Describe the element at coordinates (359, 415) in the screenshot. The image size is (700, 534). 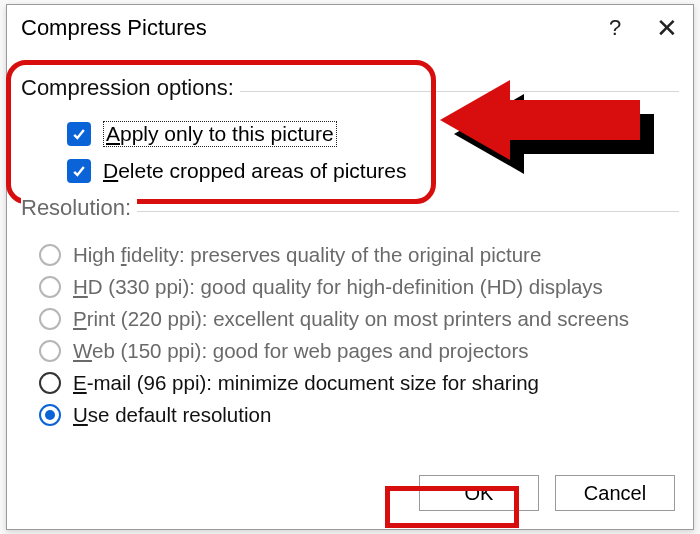
I see `resolution-option-default: Use default resolution` at that location.